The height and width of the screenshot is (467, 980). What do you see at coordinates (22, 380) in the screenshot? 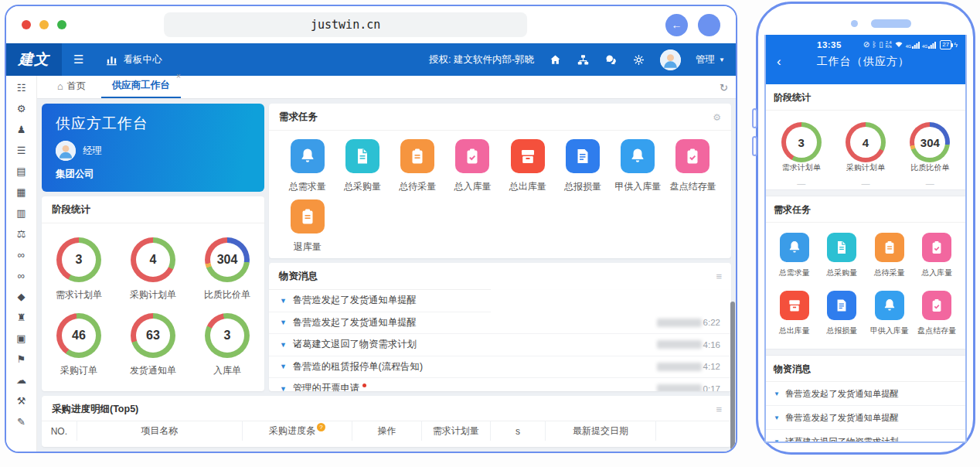
I see `sidebar-icon-cloud: ☁` at bounding box center [22, 380].